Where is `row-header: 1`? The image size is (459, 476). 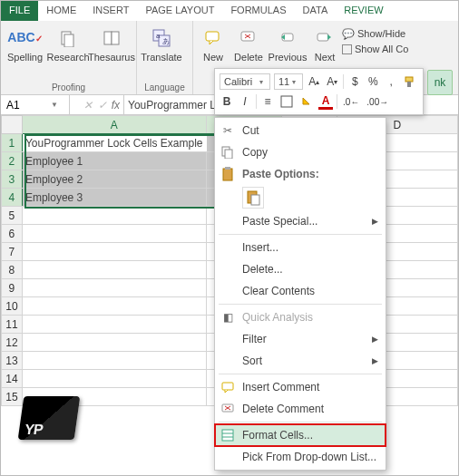
row-header: 1 is located at coordinates (13, 143).